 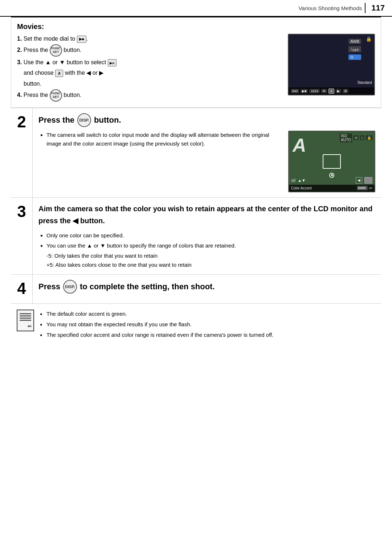 What do you see at coordinates (293, 180) in the screenshot?
I see `cam2-pm-value: ±0` at bounding box center [293, 180].